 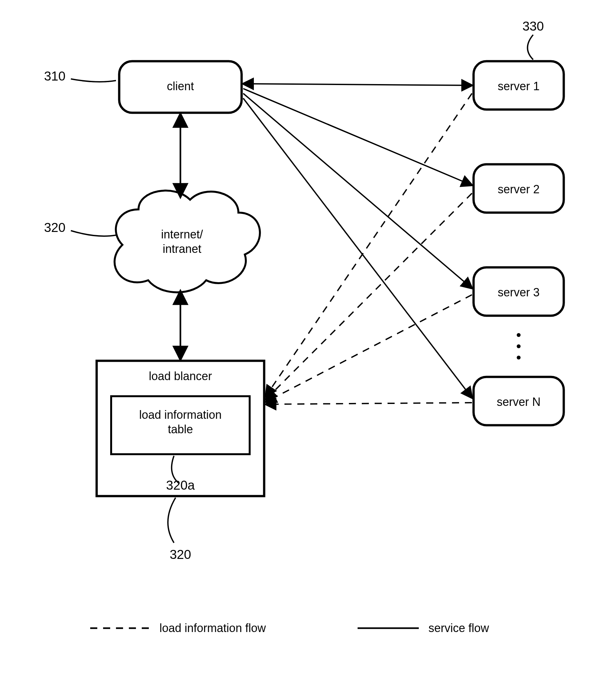 I want to click on edge-server2-lb, so click(x=369, y=296).